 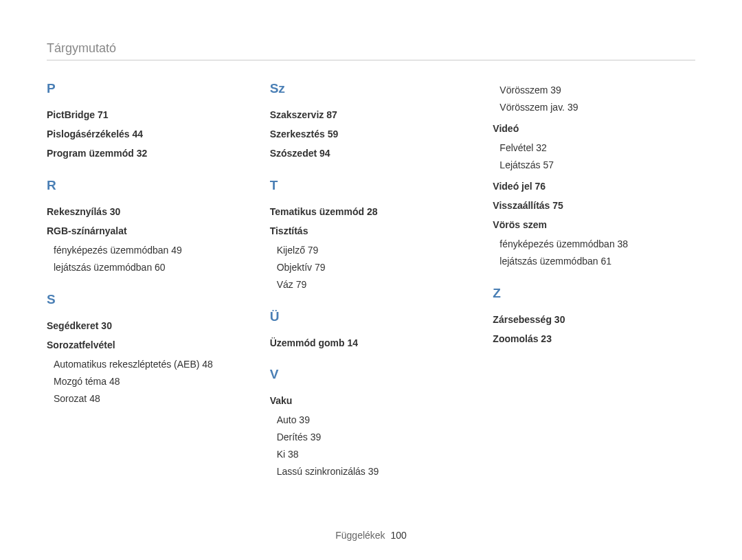 What do you see at coordinates (151, 268) in the screenshot?
I see `index-subentry: lejátszás üzemmódban 60` at bounding box center [151, 268].